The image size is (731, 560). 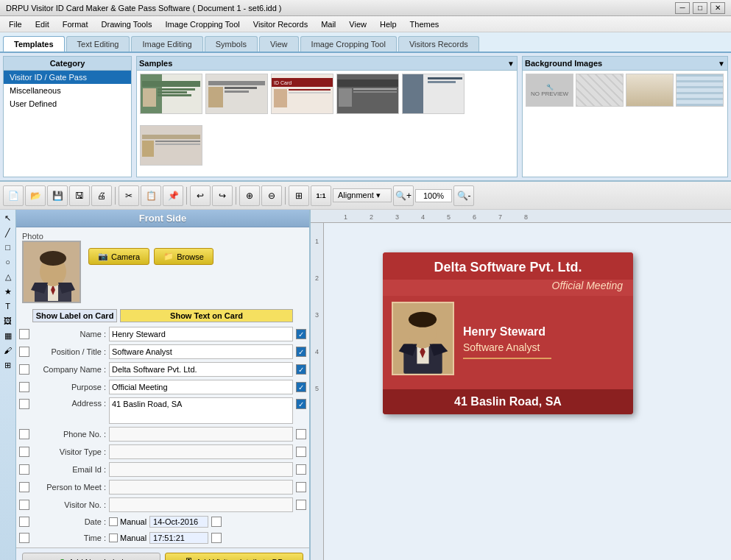 I want to click on menu-view: View, so click(x=358, y=24).